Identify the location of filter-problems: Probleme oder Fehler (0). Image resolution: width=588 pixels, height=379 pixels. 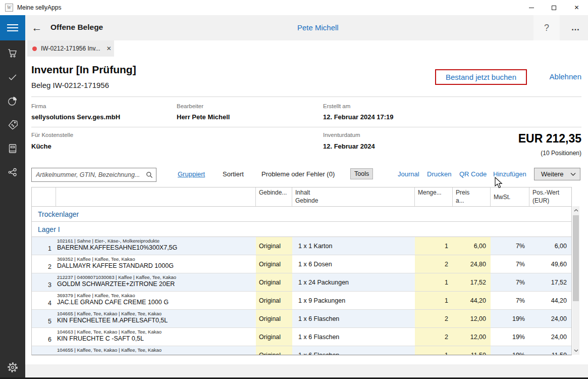
(298, 174).